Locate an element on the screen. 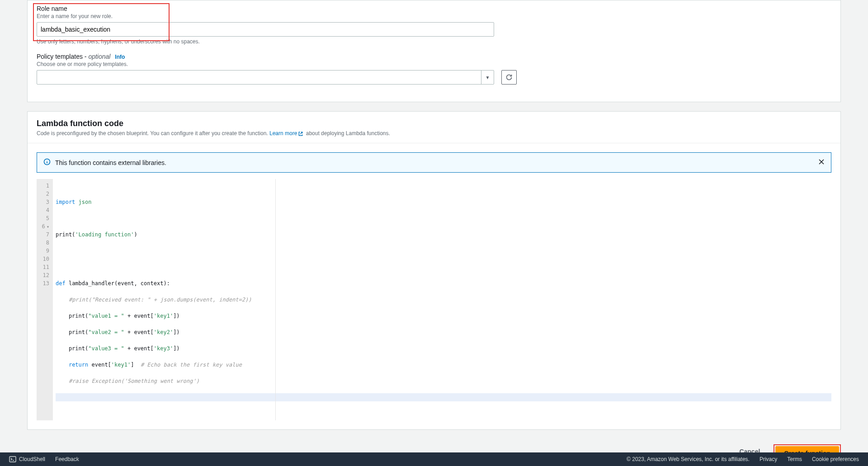 This screenshot has width=868, height=466. copyright-text: © 2023, Amazon Web Services, Inc. or its… is located at coordinates (688, 459).